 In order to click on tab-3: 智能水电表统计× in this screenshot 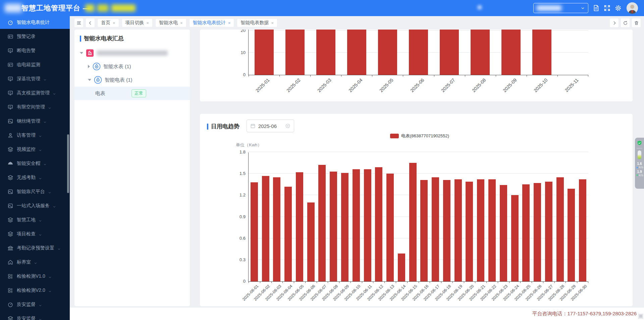, I will do `click(212, 23)`.